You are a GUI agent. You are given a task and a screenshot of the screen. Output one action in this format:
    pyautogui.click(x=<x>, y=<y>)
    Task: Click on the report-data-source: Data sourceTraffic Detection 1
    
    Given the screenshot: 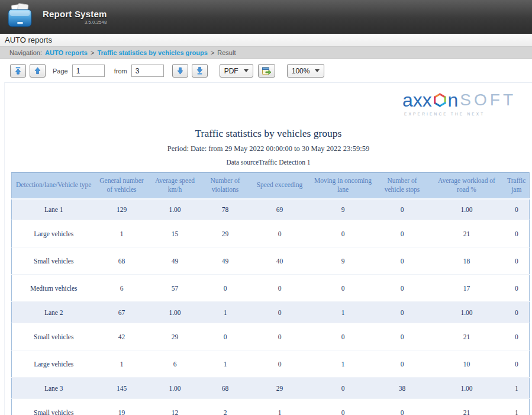 What is the action you would take?
    pyautogui.click(x=269, y=162)
    